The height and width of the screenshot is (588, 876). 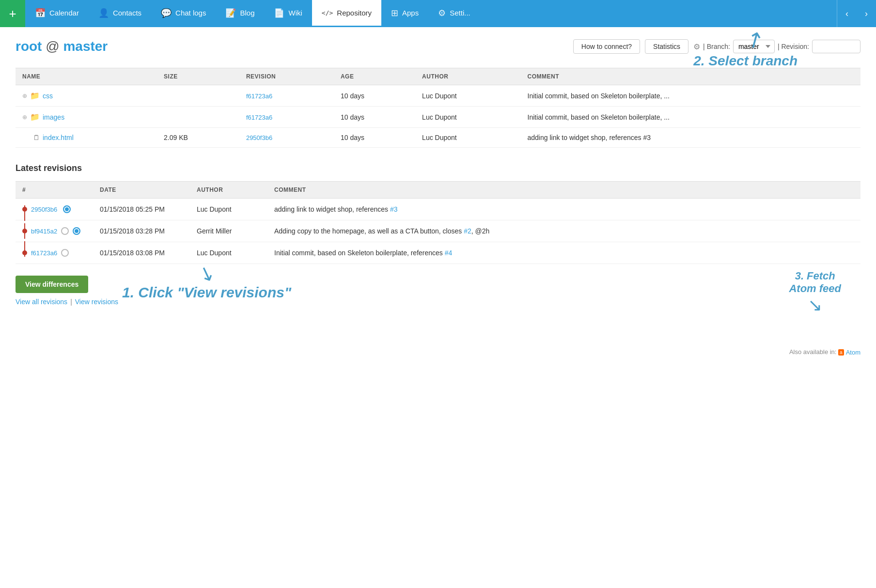 What do you see at coordinates (295, 13) in the screenshot?
I see `nav-label-wiki: Wiki` at bounding box center [295, 13].